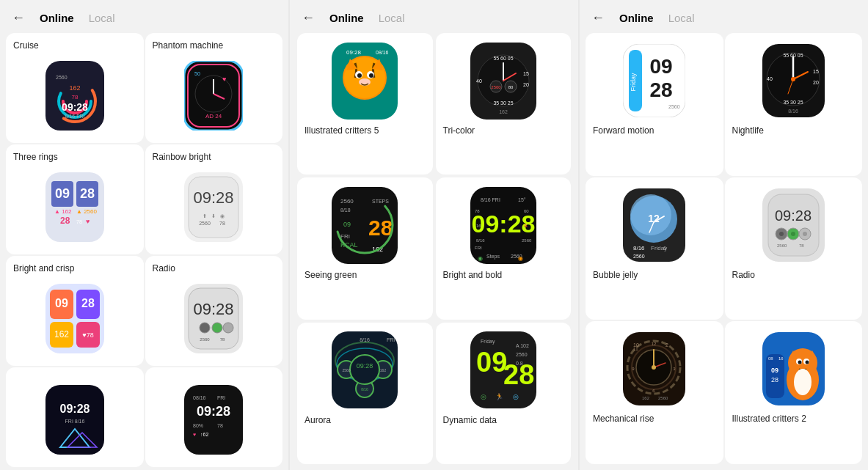  I want to click on watchface-phantom: AD 24 50 ♥, so click(214, 95).